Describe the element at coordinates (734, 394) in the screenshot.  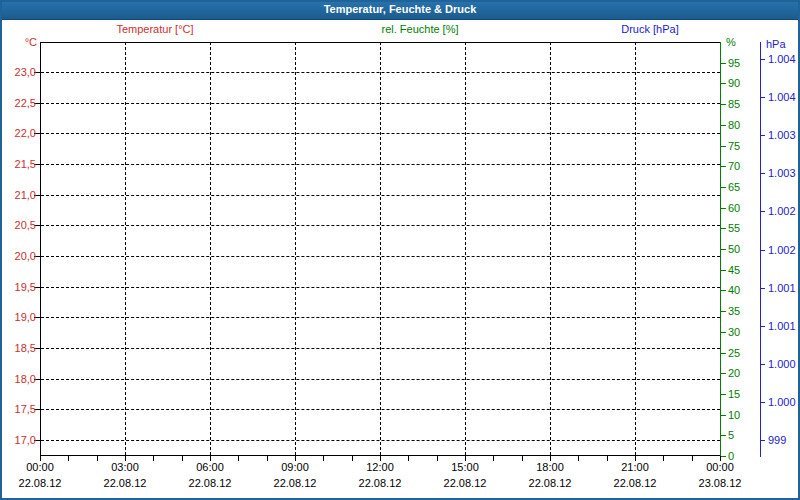
I see `humidity-tick-label: 15` at that location.